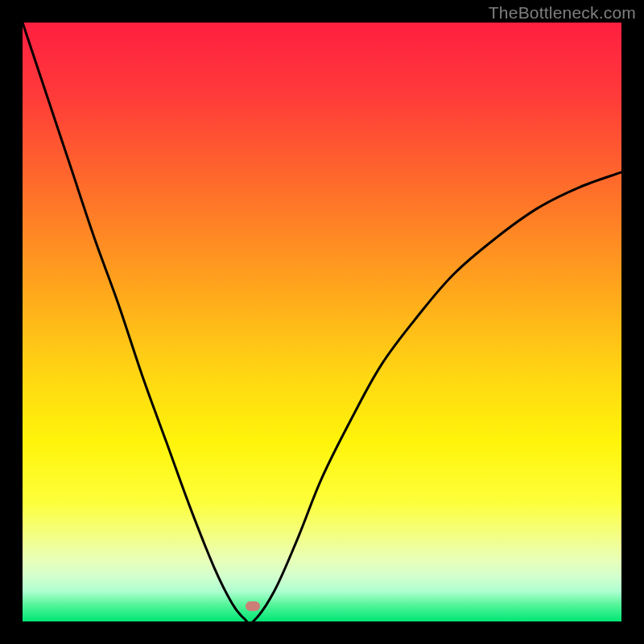 The image size is (644, 644). What do you see at coordinates (562, 13) in the screenshot?
I see `attribution-text: TheBottleneck.com` at bounding box center [562, 13].